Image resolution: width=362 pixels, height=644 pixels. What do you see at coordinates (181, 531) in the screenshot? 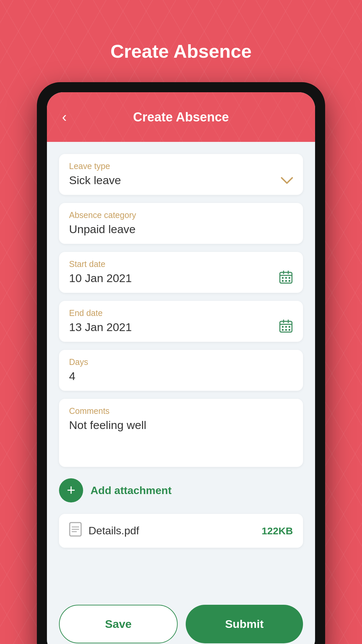
I see `file-attachment: Details.pdf 122KB` at bounding box center [181, 531].